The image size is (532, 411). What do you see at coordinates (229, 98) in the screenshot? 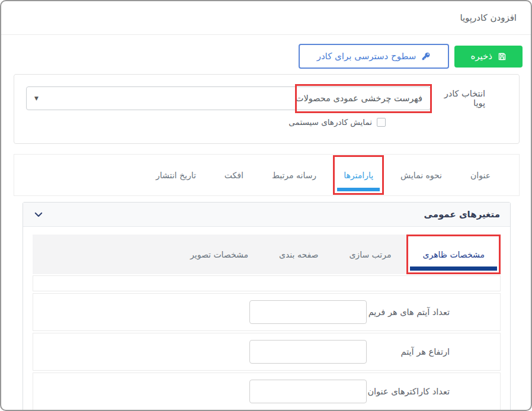
I see `select-wrap: فهرست چرخشی عمودی محصولات ▼` at bounding box center [229, 98].